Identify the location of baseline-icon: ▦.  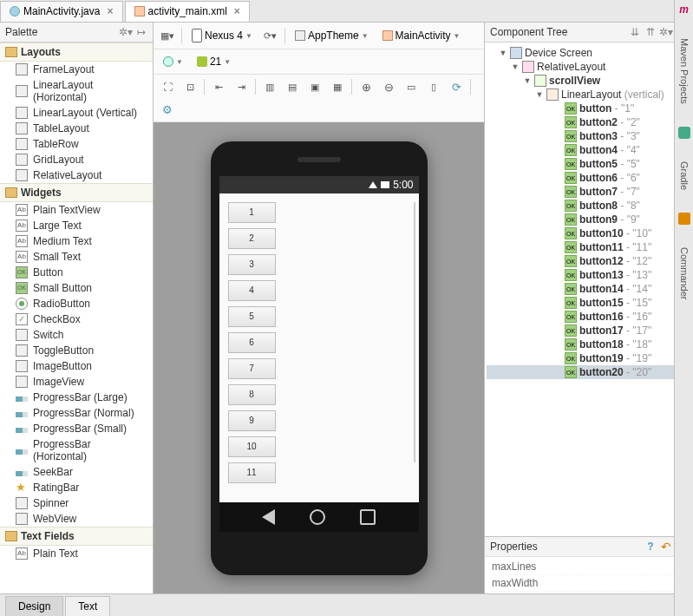
(337, 87).